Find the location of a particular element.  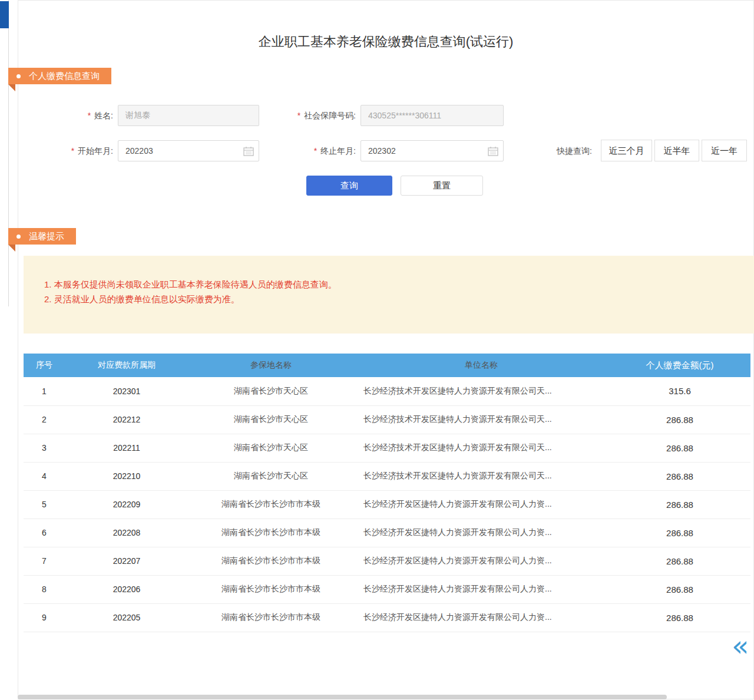

col-header-period: 对应费款所属期 is located at coordinates (127, 365).